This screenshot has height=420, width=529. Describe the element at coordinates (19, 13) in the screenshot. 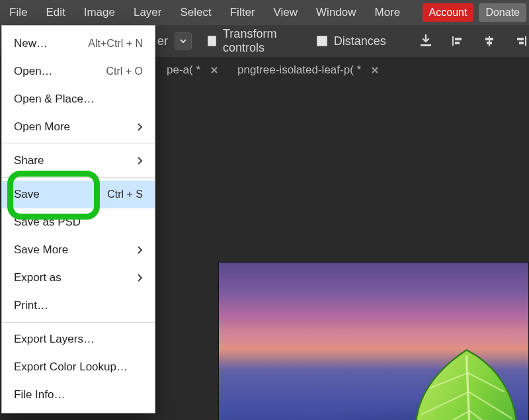

I see `menu-file: File` at that location.